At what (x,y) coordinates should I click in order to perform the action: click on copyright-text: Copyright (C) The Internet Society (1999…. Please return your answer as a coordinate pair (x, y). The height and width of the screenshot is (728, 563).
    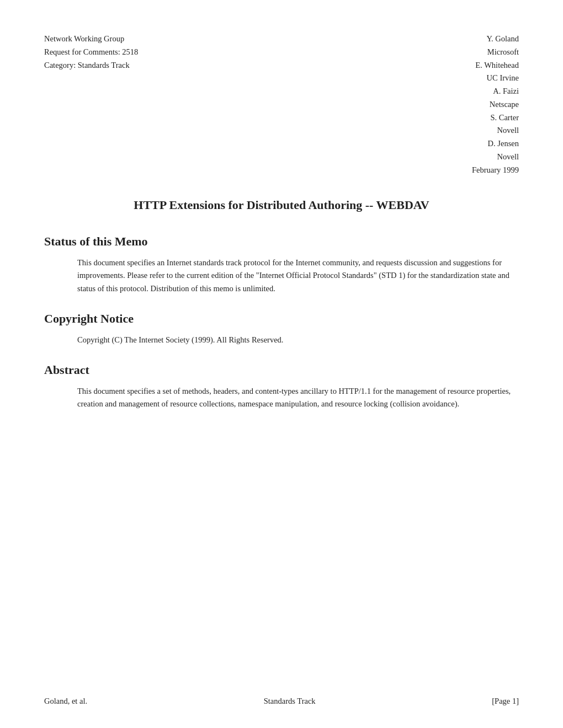
    Looking at the image, I should click on (298, 340).